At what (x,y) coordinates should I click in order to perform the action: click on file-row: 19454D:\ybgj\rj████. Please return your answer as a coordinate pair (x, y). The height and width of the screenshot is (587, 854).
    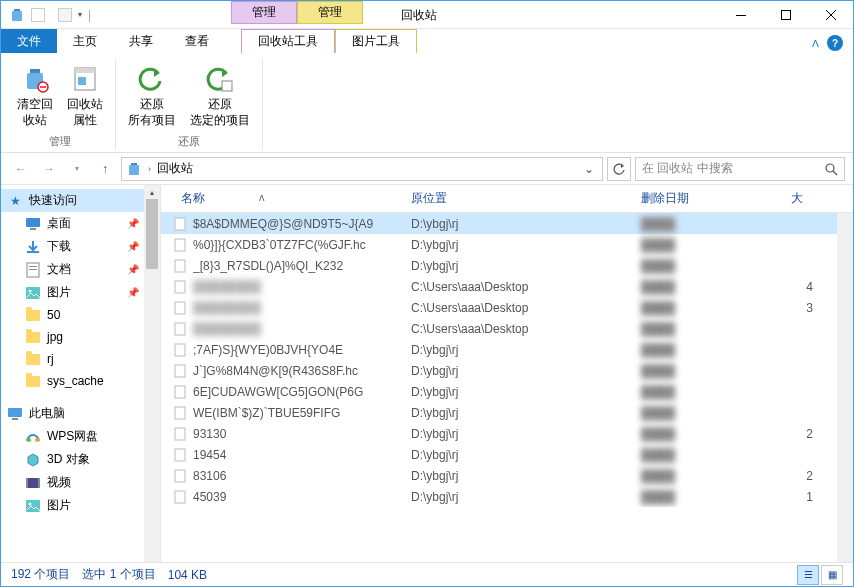
    Looking at the image, I should click on (507, 454).